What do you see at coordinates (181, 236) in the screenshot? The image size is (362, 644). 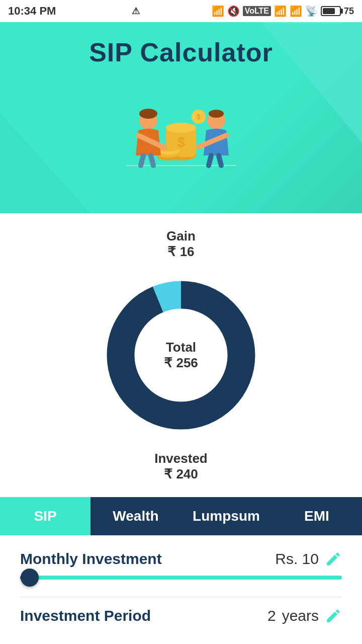 I see `gain-label: Gain` at bounding box center [181, 236].